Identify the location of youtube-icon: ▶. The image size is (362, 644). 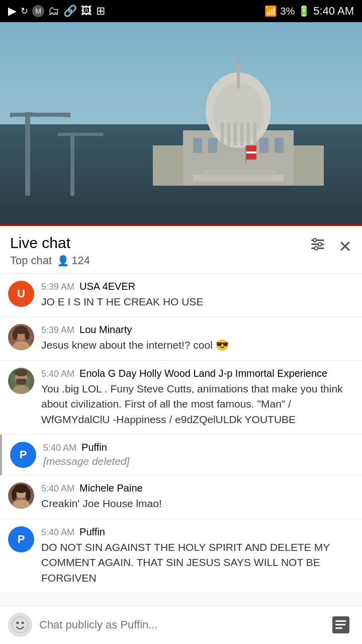
(12, 11).